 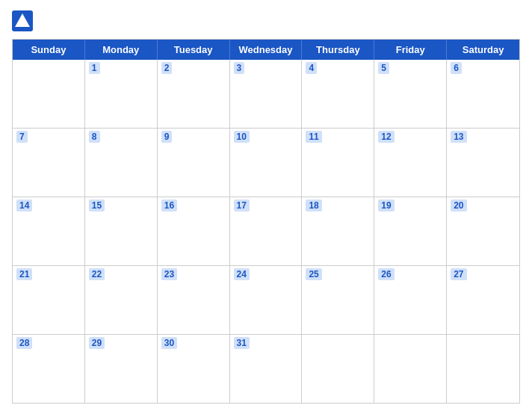 I want to click on generalblue-logo-icon, so click(x=22, y=21).